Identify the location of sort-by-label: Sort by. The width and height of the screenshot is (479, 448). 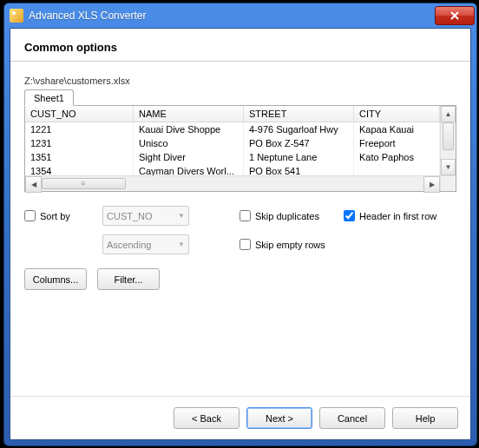
(56, 216).